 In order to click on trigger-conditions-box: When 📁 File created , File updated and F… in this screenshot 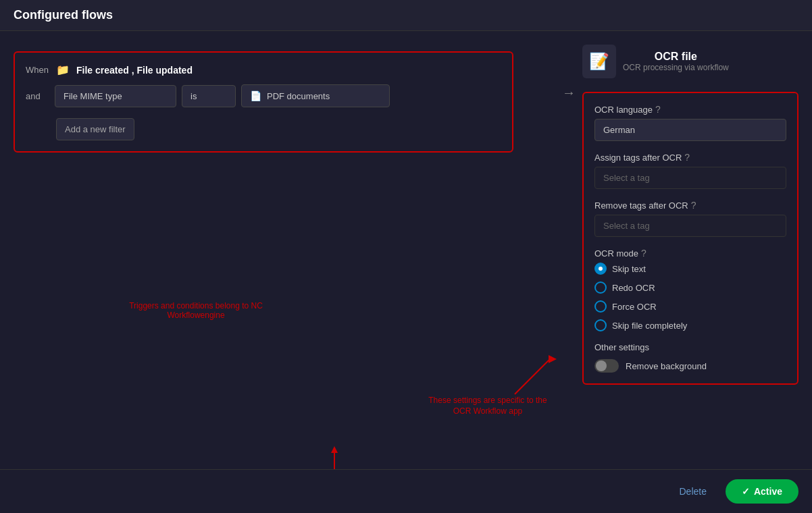, I will do `click(263, 102)`.